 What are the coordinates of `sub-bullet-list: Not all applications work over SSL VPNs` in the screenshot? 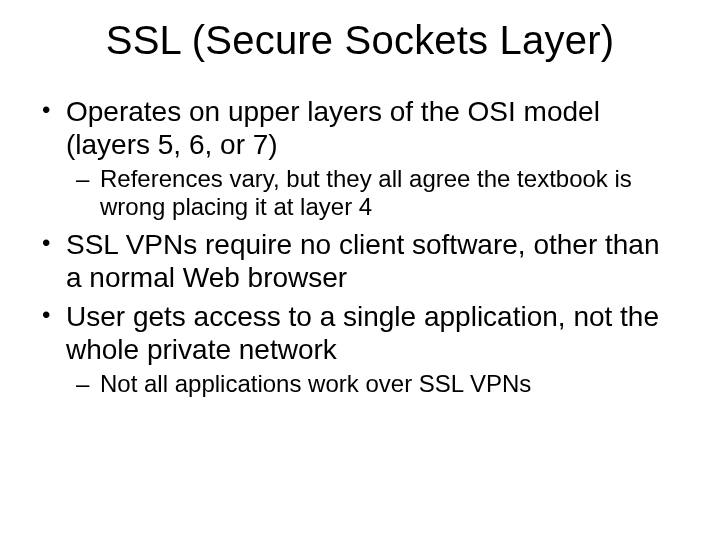 It's located at (374, 384).